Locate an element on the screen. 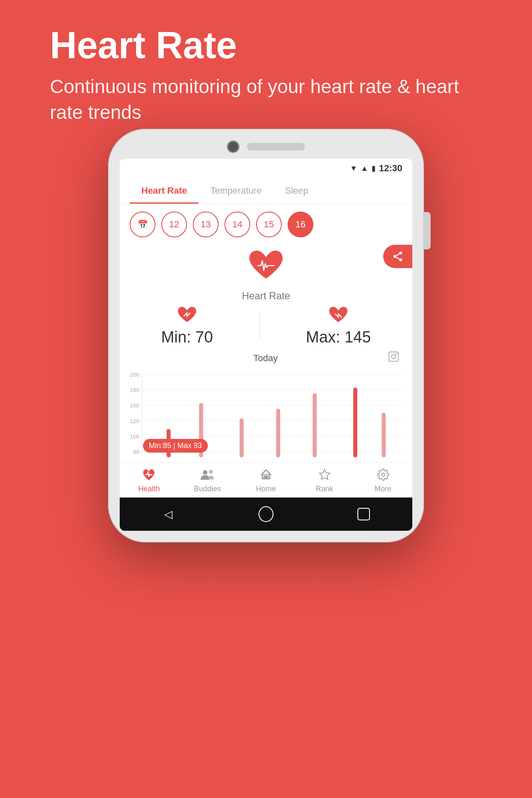 Image resolution: width=532 pixels, height=798 pixels. health-label: Health is located at coordinates (149, 489).